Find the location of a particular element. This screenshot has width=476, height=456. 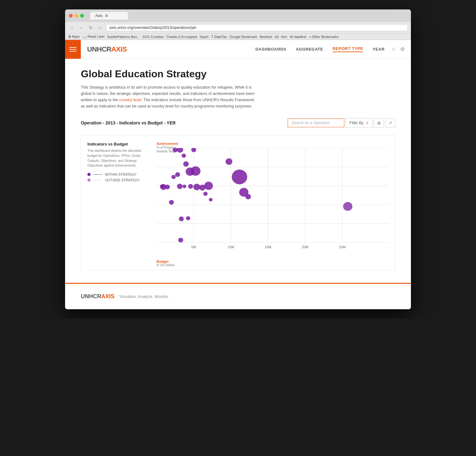

page-title: Global Education Strategy is located at coordinates (238, 74).